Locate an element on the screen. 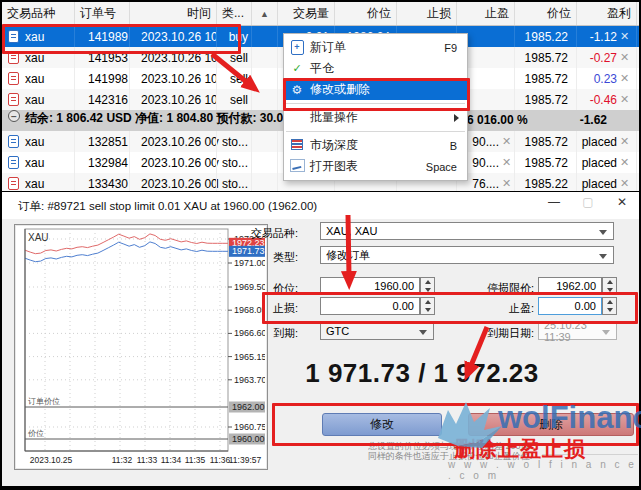 The image size is (641, 490). market-depth-icon is located at coordinates (297, 144).